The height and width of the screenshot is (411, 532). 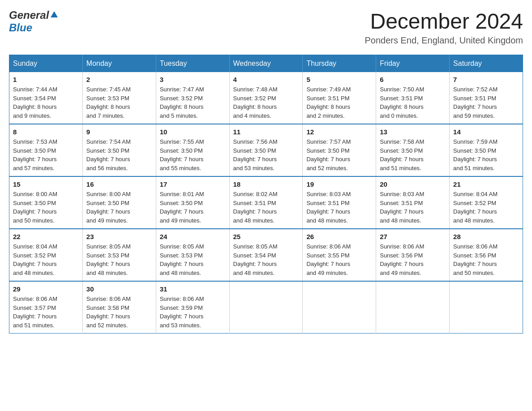 I want to click on day-info: Sunrise: 7:52 AMSunset: 3:51 PMDaylight:…, so click(x=486, y=103).